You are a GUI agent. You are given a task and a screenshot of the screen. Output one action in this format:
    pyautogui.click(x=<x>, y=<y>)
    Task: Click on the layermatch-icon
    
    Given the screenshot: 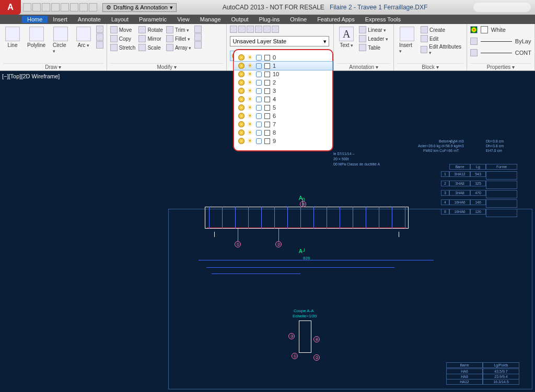 What is the action you would take?
    pyautogui.click(x=275, y=29)
    